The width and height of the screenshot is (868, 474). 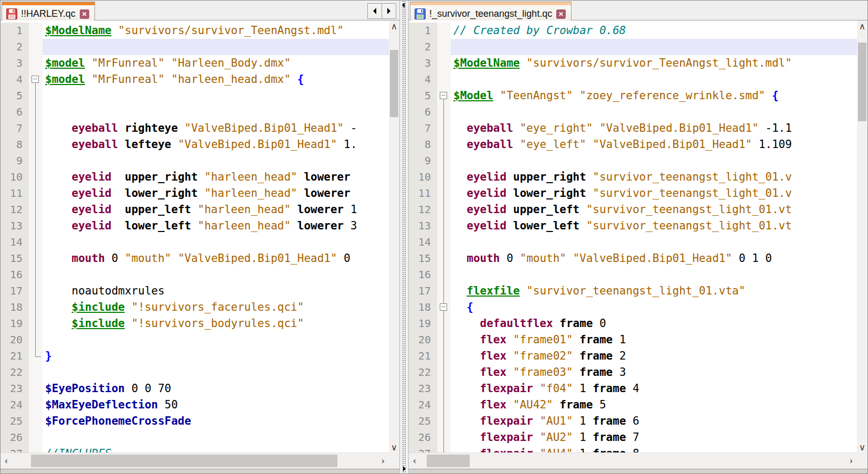 I want to click on code-text: $MaxEyeDeflection 50, so click(x=216, y=405).